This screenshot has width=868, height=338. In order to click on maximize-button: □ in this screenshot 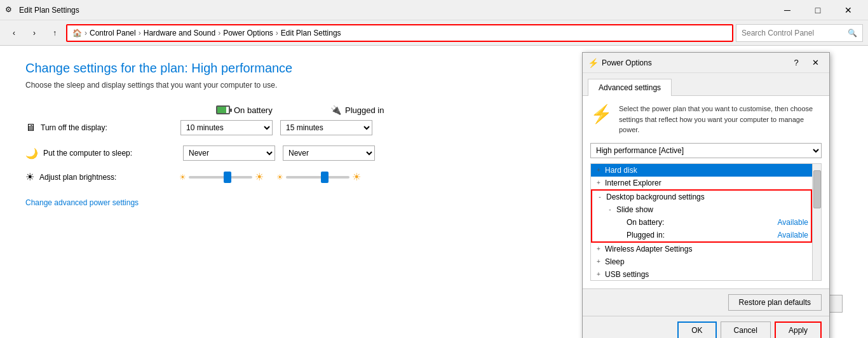, I will do `click(818, 10)`.